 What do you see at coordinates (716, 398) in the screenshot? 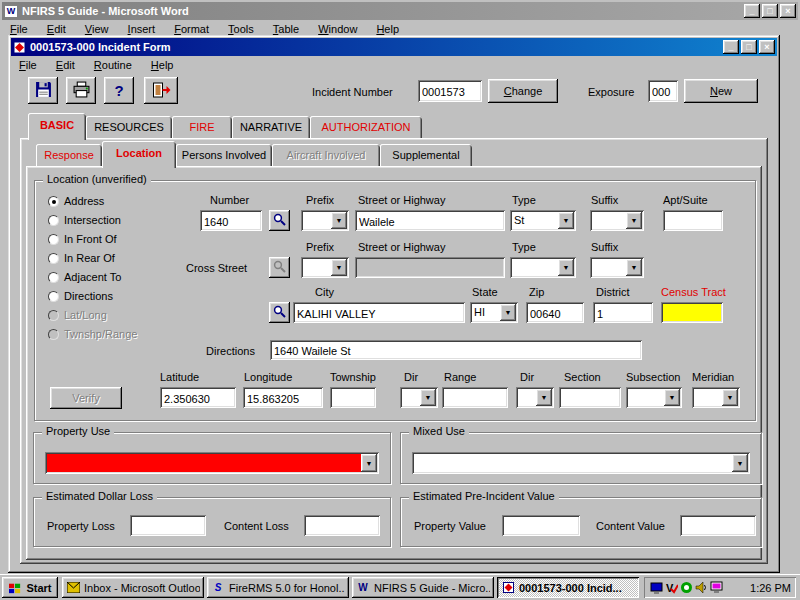
I see `meridian-combo: ▼` at bounding box center [716, 398].